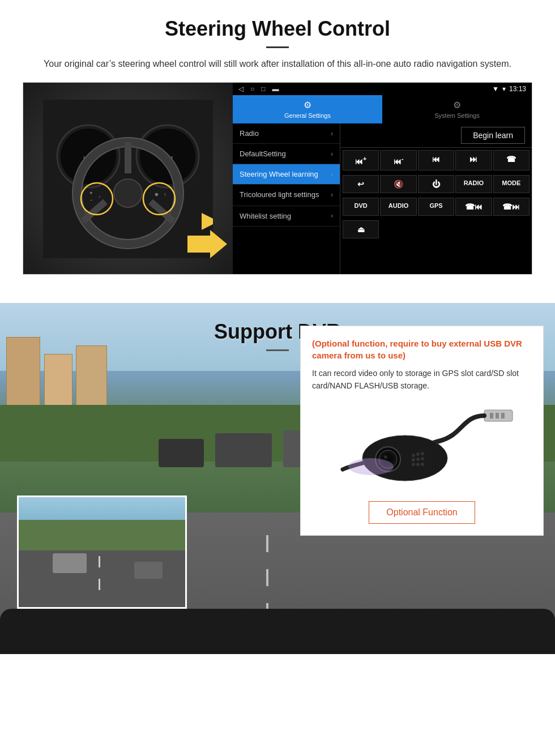  I want to click on gear-icon: ⚙, so click(308, 105).